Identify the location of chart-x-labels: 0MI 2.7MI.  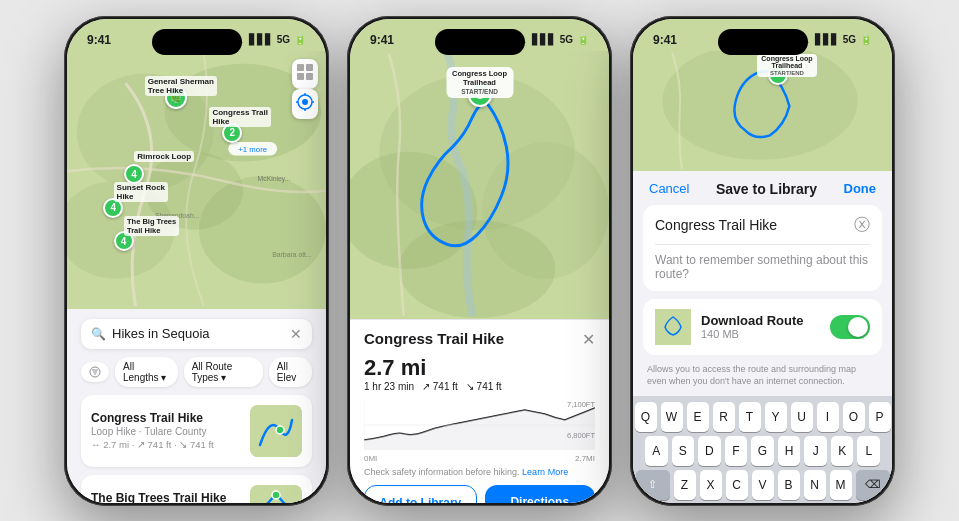
(480, 458).